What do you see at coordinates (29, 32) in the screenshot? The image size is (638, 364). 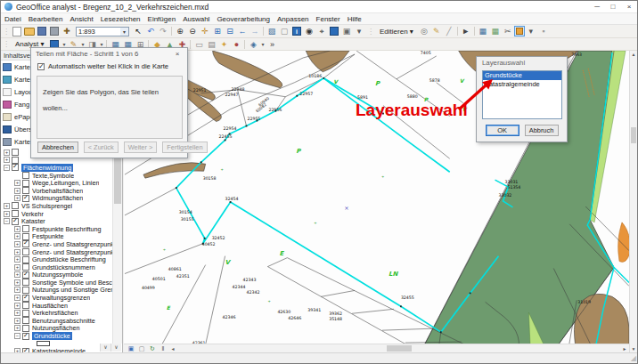 I see `open-folder-icon` at bounding box center [29, 32].